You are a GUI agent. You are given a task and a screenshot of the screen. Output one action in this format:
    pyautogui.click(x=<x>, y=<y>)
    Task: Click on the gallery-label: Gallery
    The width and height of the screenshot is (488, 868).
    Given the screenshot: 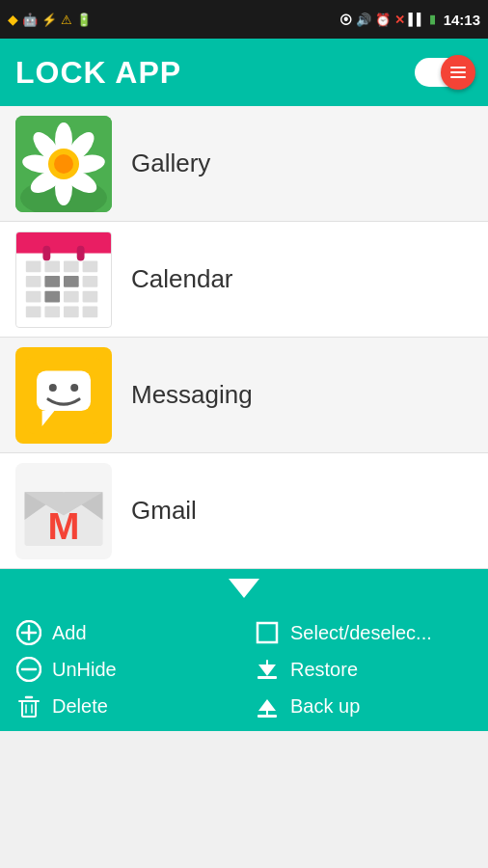 What is the action you would take?
    pyautogui.click(x=171, y=164)
    